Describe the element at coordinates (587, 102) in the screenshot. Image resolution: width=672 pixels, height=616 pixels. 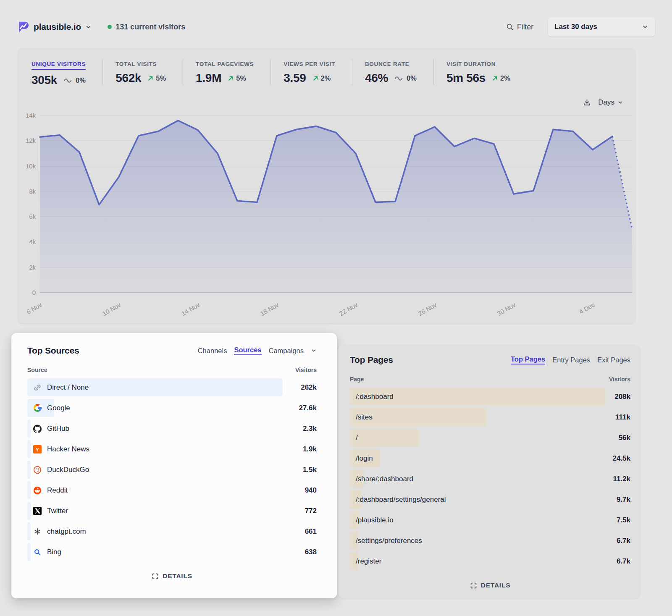
I see `download-icon` at that location.